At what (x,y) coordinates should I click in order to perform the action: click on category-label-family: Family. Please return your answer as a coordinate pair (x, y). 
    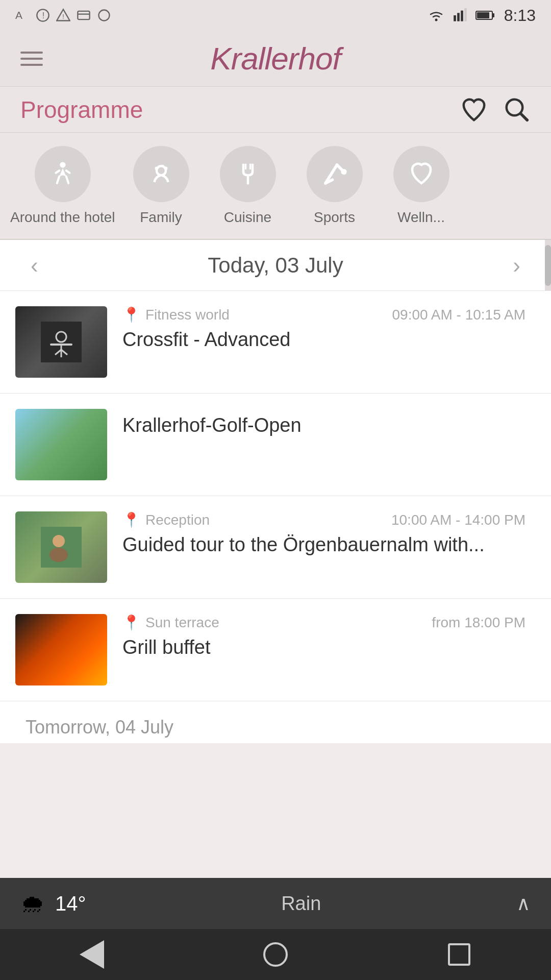
    Looking at the image, I should click on (161, 217).